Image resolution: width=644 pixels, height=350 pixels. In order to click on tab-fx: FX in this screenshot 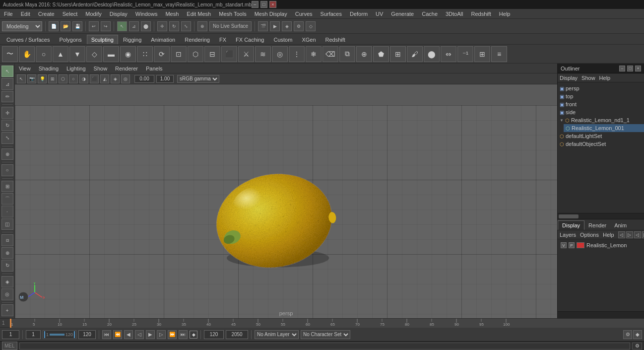, I will do `click(223, 40)`.